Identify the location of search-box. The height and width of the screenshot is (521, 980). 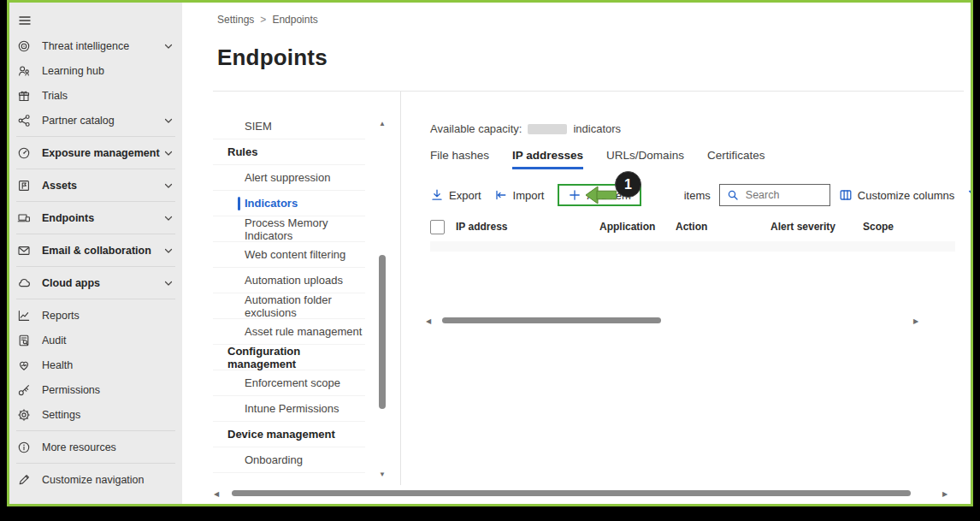
(775, 195).